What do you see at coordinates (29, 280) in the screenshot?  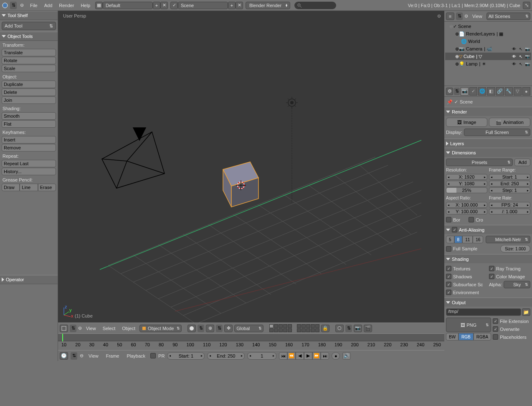 I see `operator-panel-header: Operator` at bounding box center [29, 280].